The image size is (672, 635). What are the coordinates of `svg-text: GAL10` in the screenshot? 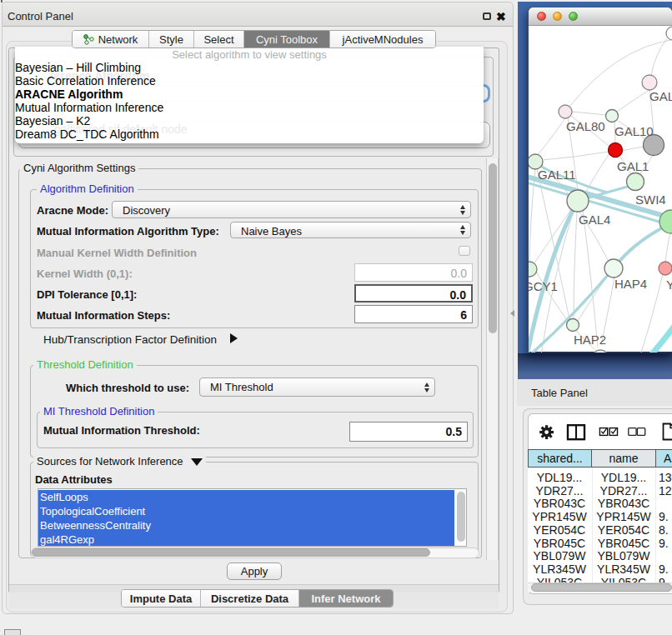 It's located at (634, 132).